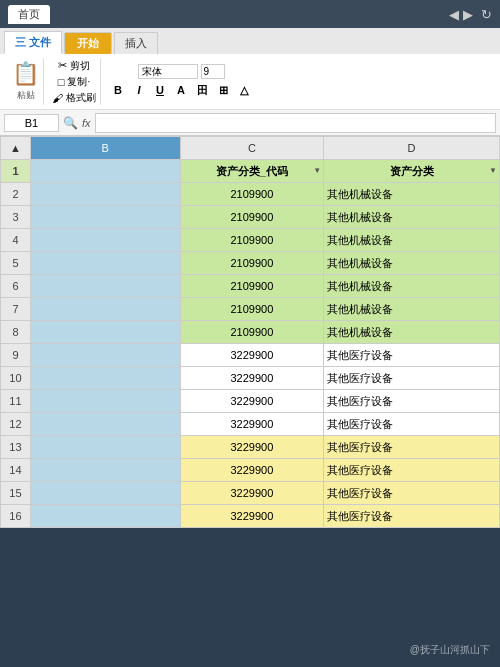  I want to click on cell-c10: 3229900, so click(252, 378).